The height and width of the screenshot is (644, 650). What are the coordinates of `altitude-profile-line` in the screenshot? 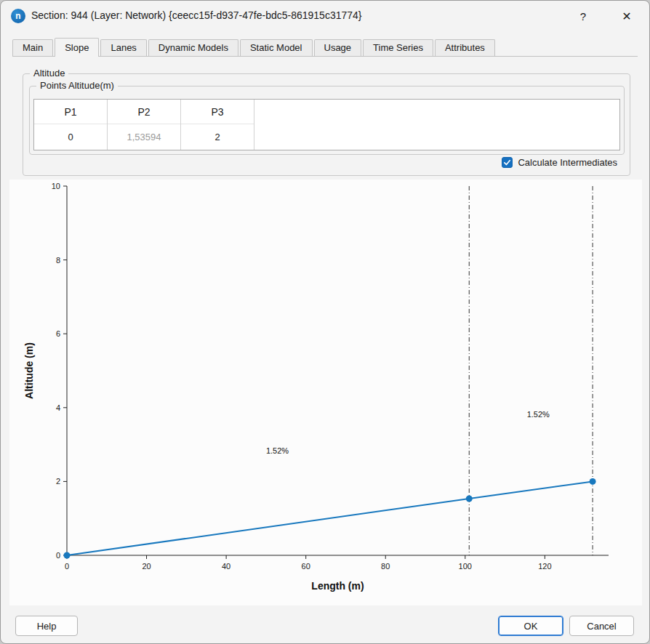 It's located at (330, 518).